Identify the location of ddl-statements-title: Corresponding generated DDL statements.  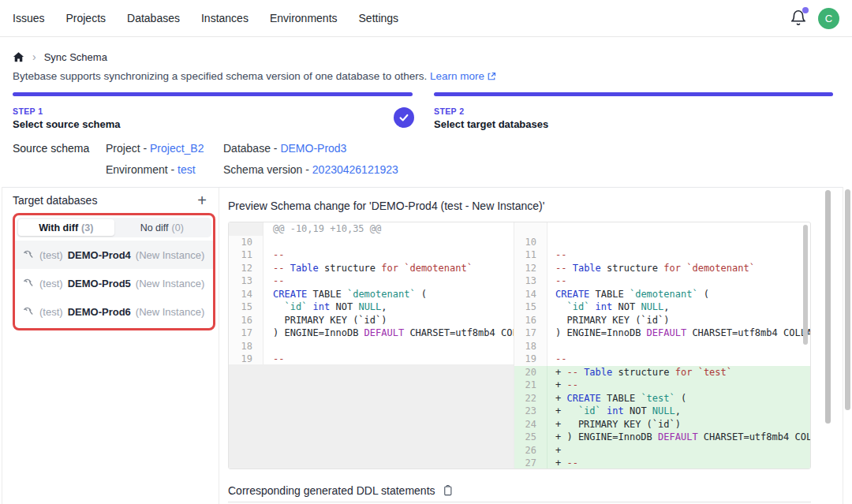
(331, 491).